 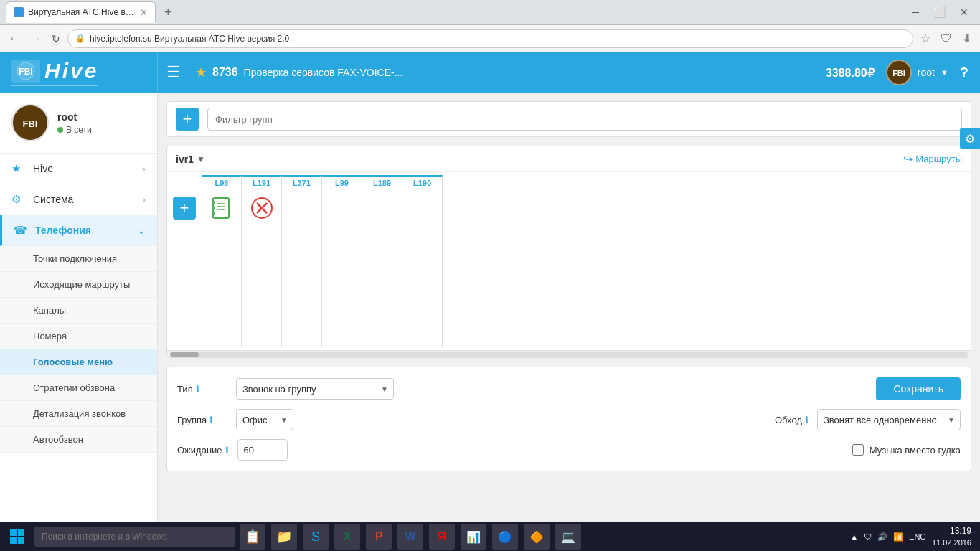 What do you see at coordinates (918, 389) in the screenshot?
I see `save-btn: Сохранить` at bounding box center [918, 389].